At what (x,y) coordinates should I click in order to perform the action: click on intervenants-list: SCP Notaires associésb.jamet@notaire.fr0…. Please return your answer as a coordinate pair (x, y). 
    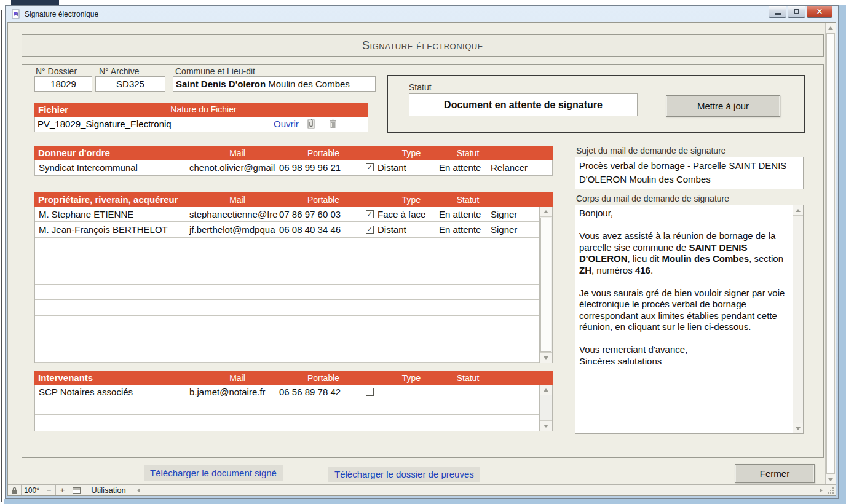
    Looking at the image, I should click on (294, 408).